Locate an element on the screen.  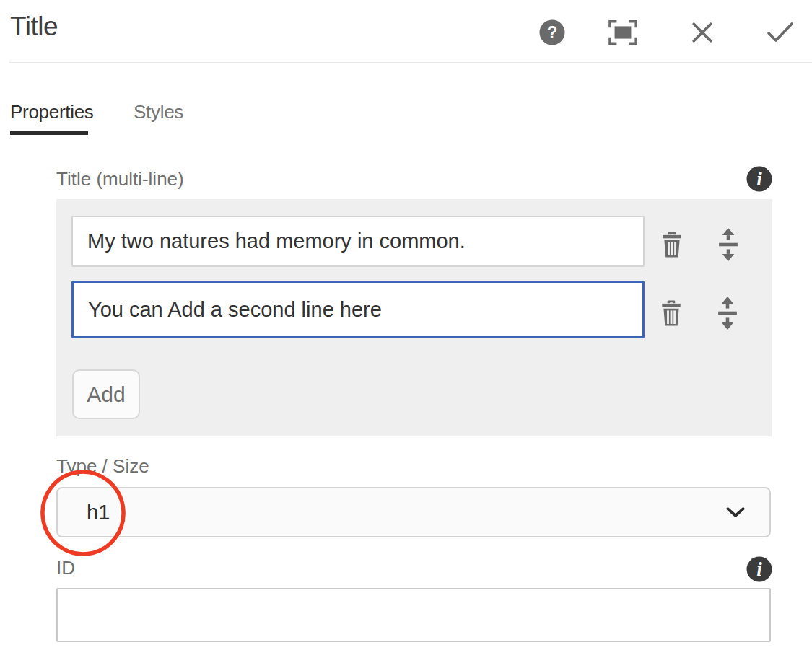
id-field-label: ID is located at coordinates (66, 568).